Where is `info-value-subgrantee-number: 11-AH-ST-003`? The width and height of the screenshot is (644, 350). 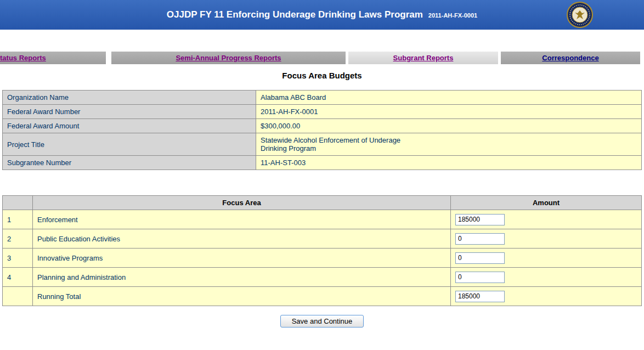
info-value-subgrantee-number: 11-AH-ST-003 is located at coordinates (449, 163).